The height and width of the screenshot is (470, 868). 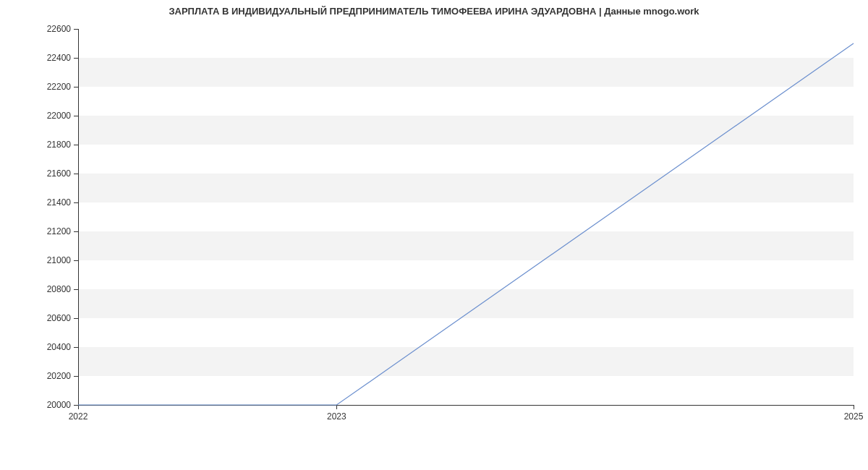 What do you see at coordinates (59, 202) in the screenshot?
I see `y-tick-label: 21400` at bounding box center [59, 202].